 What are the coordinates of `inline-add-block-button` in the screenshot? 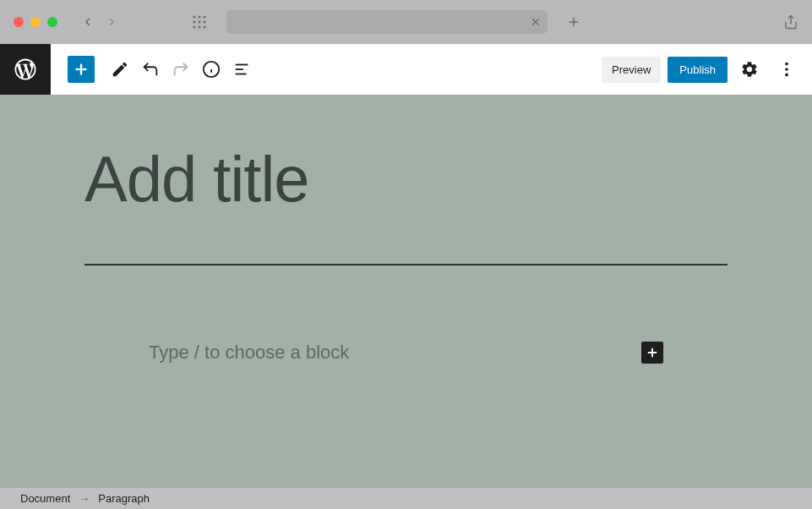 It's located at (652, 353).